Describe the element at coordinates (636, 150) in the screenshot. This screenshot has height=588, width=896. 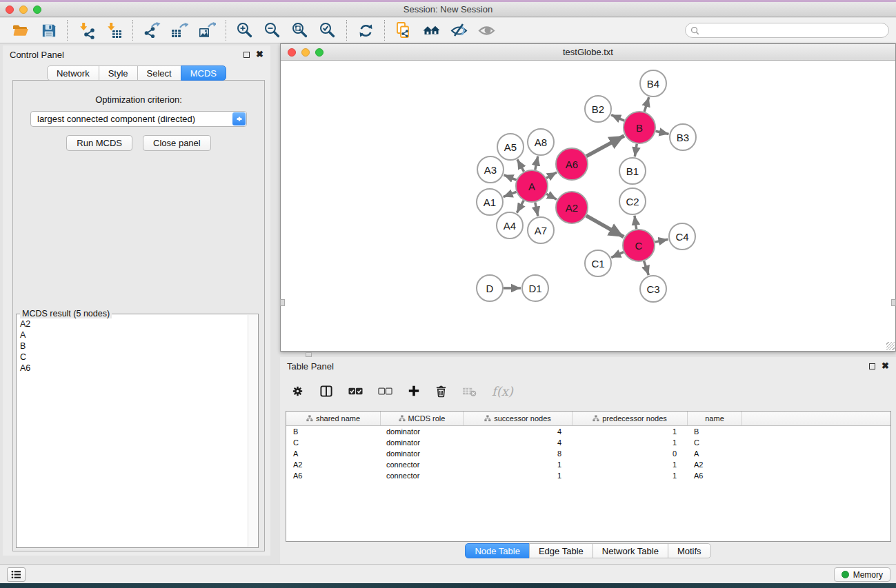
I see `graph-edge-B-B1` at that location.